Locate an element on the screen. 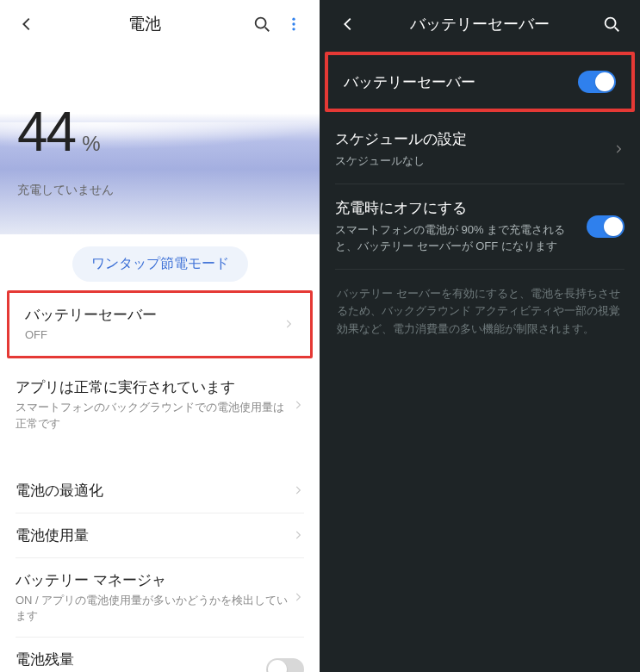  apps-running-sub: スマートフォンのバックグラウンドでの電池使用量は正常です is located at coordinates (153, 416).